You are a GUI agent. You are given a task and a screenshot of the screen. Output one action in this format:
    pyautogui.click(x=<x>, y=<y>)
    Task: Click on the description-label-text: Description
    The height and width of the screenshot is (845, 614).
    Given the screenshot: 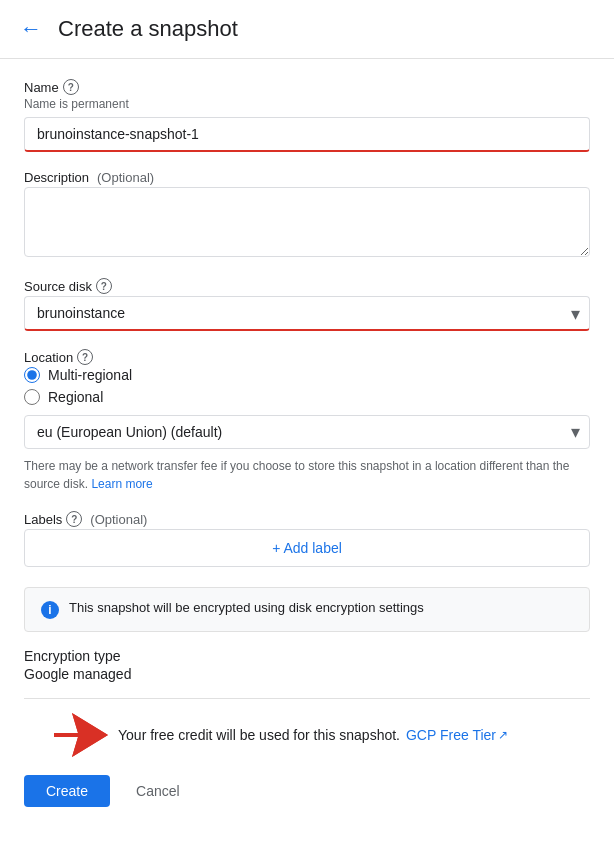 What is the action you would take?
    pyautogui.click(x=56, y=178)
    